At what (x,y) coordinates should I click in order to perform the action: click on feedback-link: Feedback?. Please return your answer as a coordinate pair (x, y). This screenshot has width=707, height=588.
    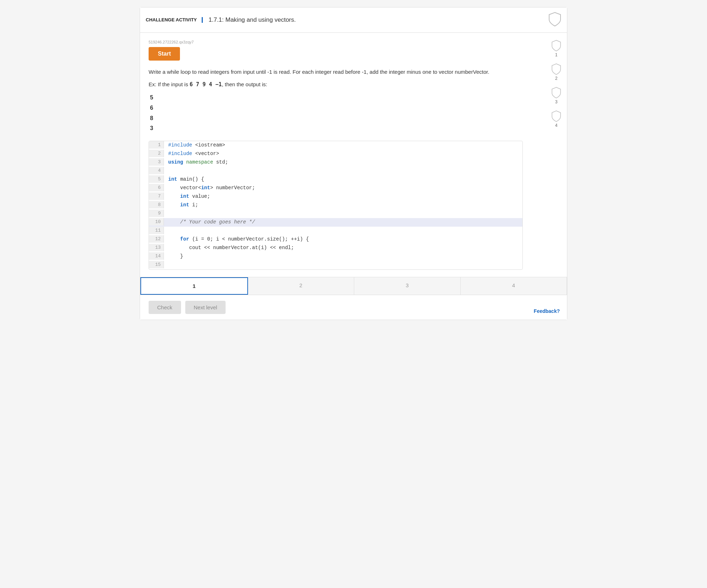
    Looking at the image, I should click on (547, 311).